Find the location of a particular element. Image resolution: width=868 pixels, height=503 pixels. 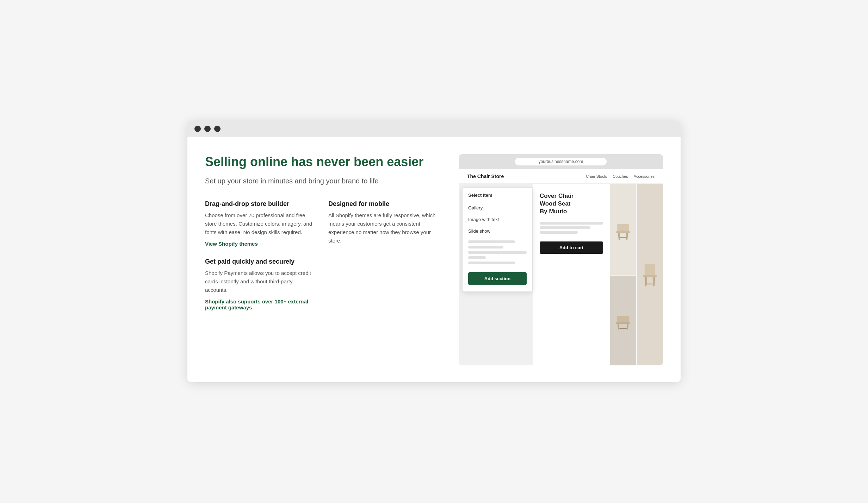

feature-payments: Get paid quickly and securely Shopify Pa… is located at coordinates (260, 284).